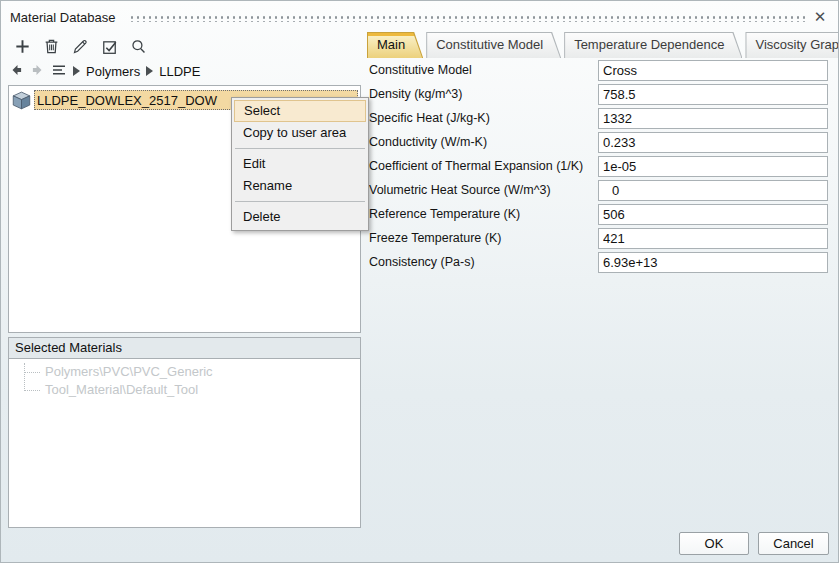 This screenshot has height=563, width=839. Describe the element at coordinates (600, 96) in the screenshot. I see `form-row: Density (kg/m^3)` at that location.